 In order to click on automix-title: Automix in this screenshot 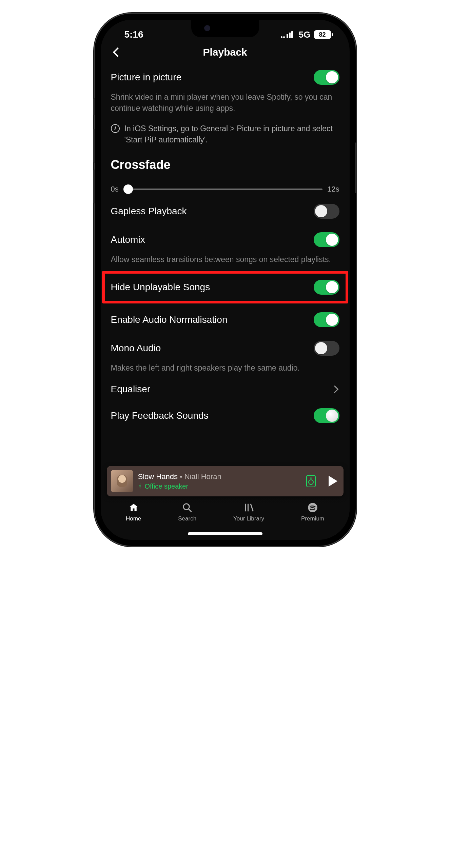, I will do `click(128, 240)`.